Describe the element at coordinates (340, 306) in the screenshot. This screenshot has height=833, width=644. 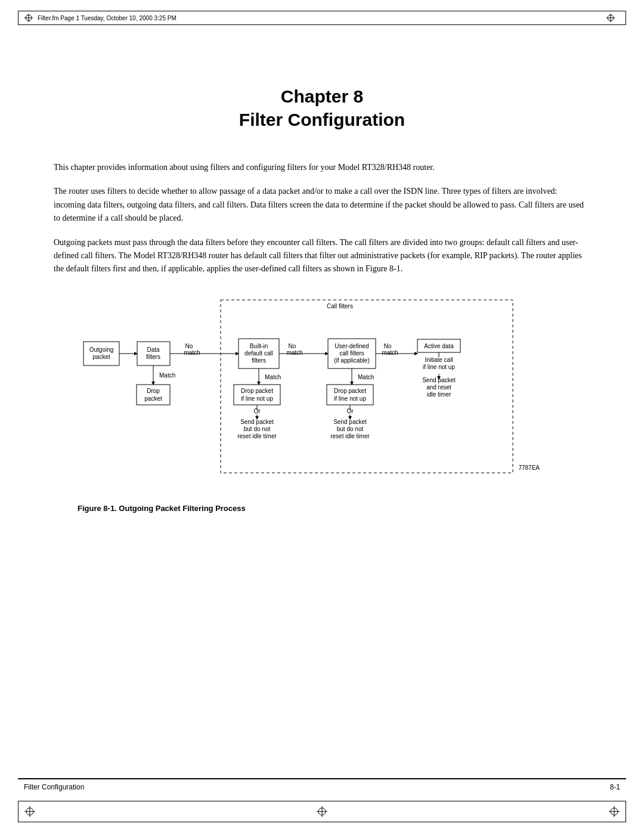
I see `svg-text: Call filters` at that location.